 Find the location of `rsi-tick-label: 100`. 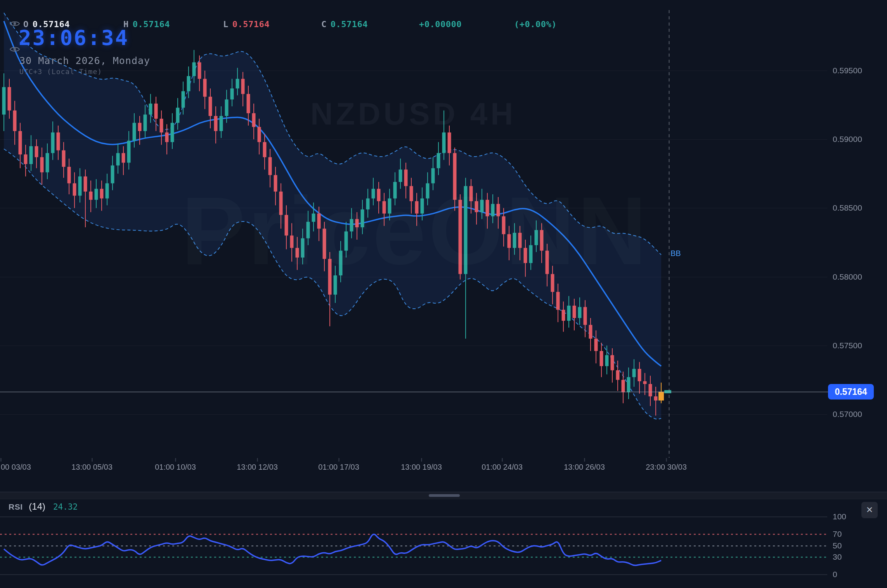

rsi-tick-label: 100 is located at coordinates (840, 517).